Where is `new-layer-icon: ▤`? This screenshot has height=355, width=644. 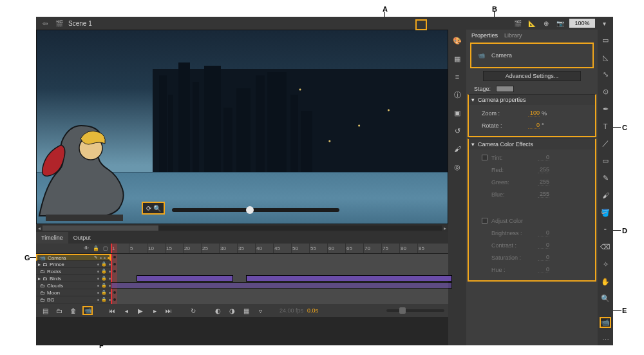 new-layer-icon: ▤ is located at coordinates (45, 311).